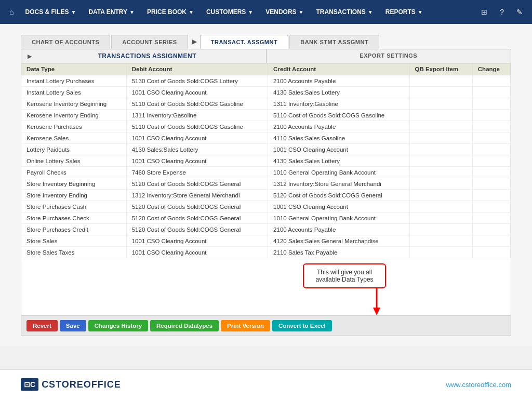 The height and width of the screenshot is (399, 532). What do you see at coordinates (74, 104) in the screenshot?
I see `table-cell: Kerosene Inventory Beginning` at bounding box center [74, 104].